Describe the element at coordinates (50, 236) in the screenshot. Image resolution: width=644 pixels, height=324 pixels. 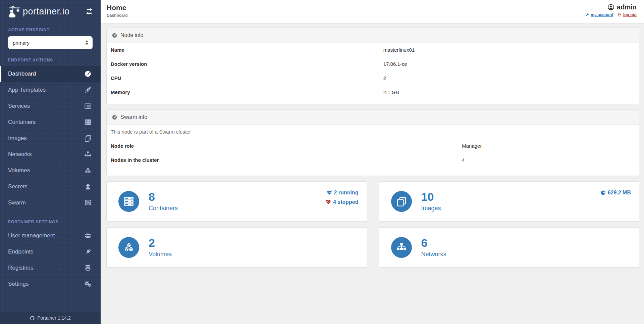
I see `sidebar-item-user-management: User management` at that location.